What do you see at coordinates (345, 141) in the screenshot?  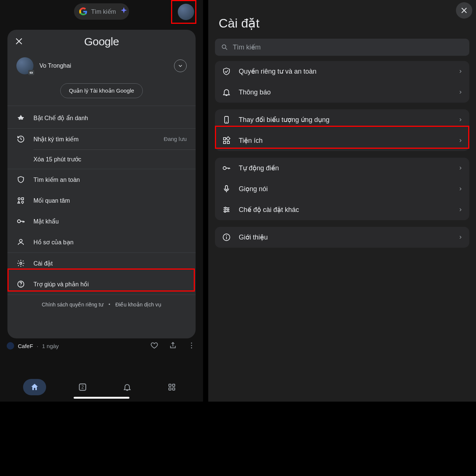 I see `item-widgets-label: Tiện ích` at bounding box center [345, 141].